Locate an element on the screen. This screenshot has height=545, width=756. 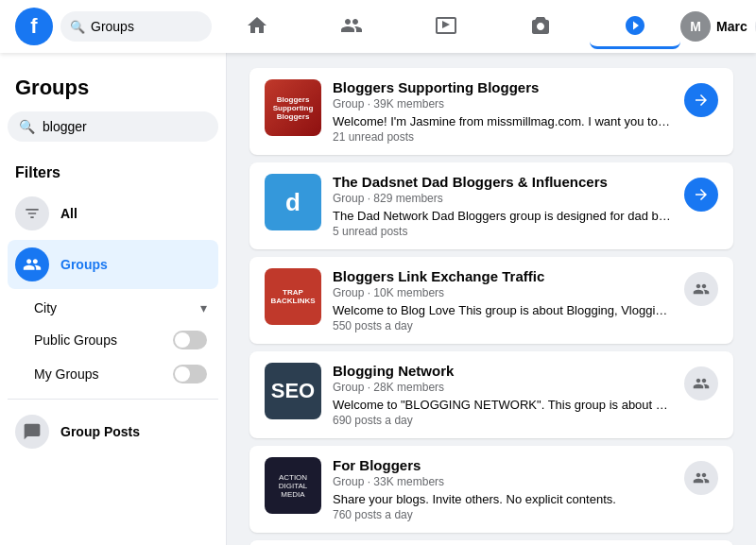
join-btn-forbloggers is located at coordinates (701, 478).